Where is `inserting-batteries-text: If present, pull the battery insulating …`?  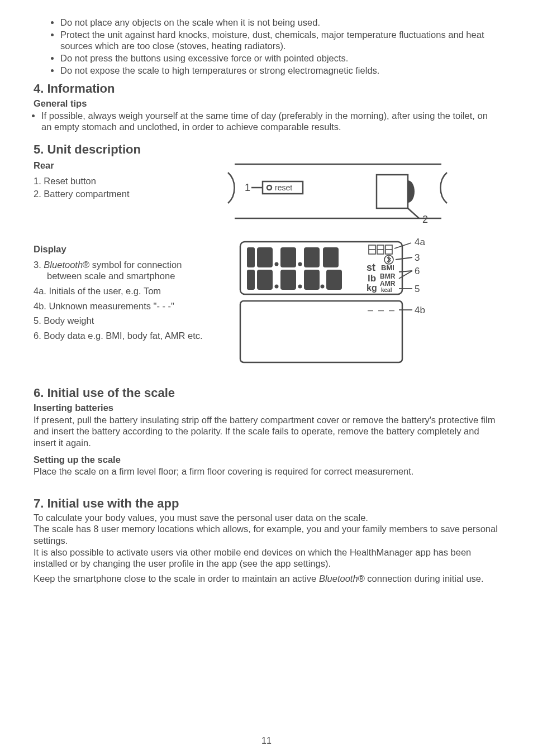 inserting-batteries-text: If present, pull the battery insulating … is located at coordinates (266, 432).